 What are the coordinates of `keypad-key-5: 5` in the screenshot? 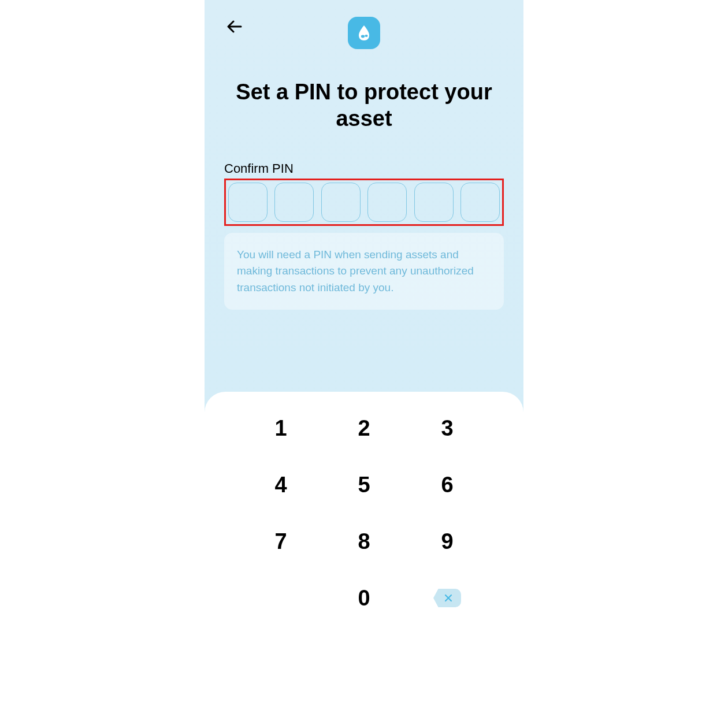 It's located at (364, 485).